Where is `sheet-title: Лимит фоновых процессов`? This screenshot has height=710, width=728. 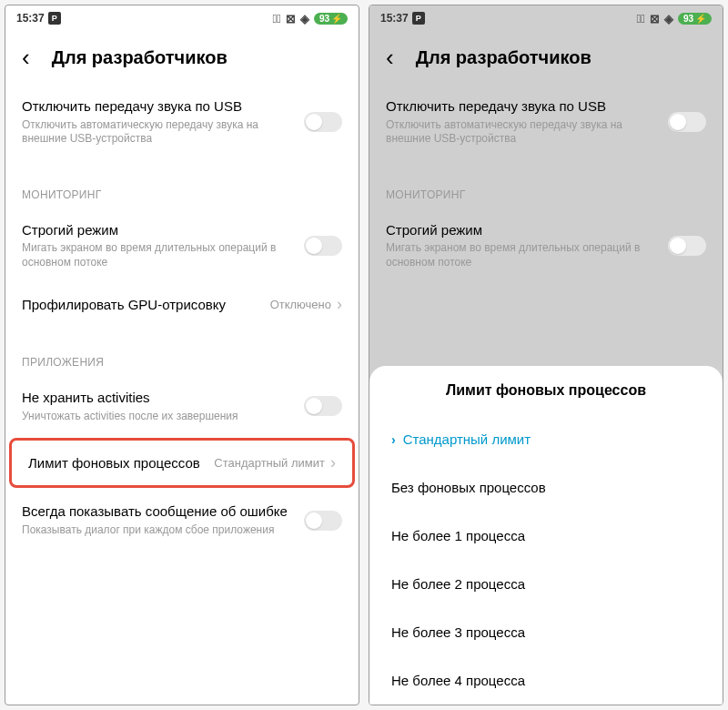
sheet-title: Лимит фоновых процессов is located at coordinates (546, 399).